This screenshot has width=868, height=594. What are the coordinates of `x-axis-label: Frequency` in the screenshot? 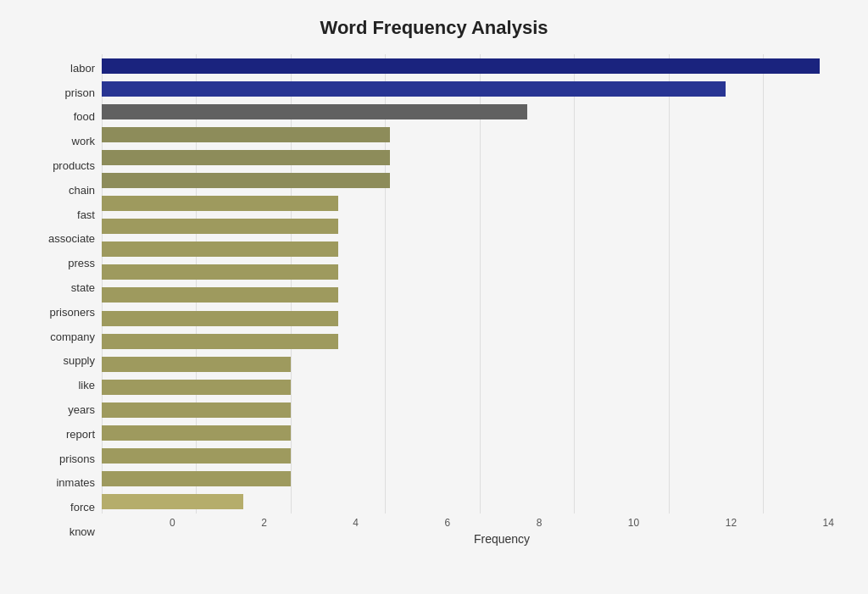 It's located at (502, 539).